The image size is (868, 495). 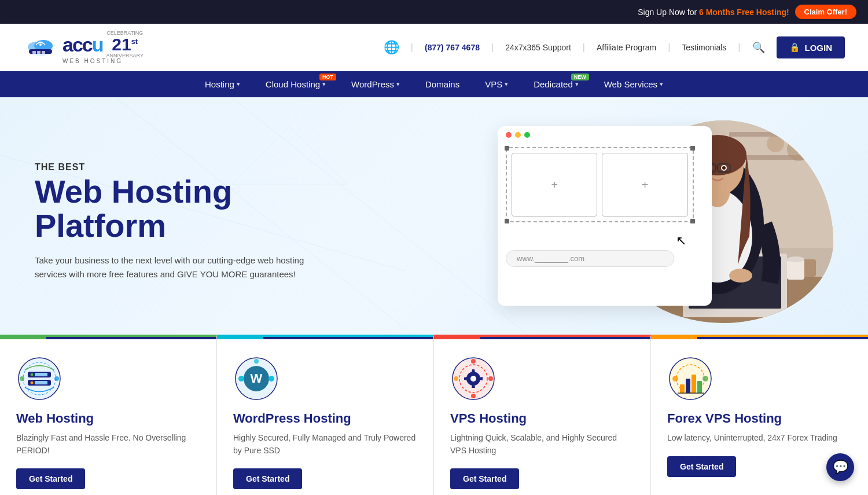 I want to click on phone-link: (877) 767 4678, so click(x=453, y=47).